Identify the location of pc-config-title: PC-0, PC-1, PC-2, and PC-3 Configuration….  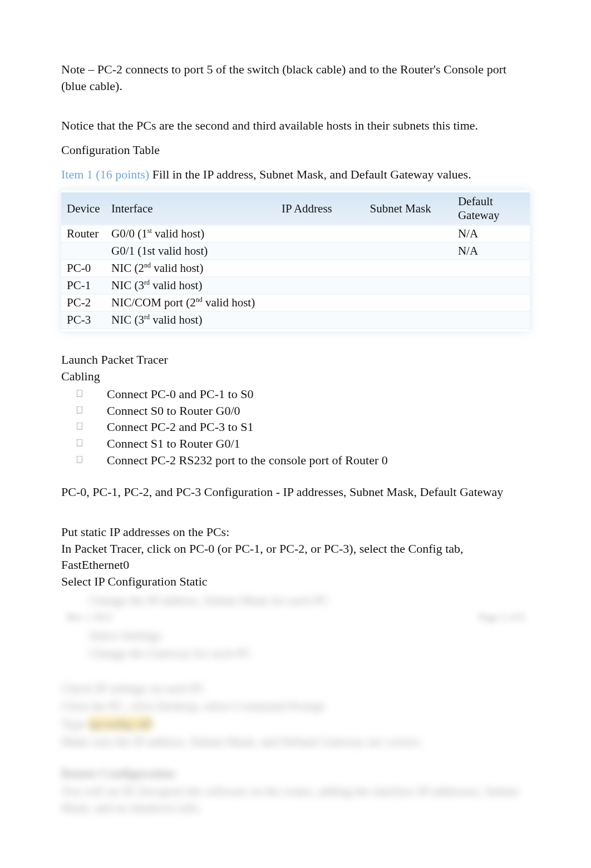
(296, 492).